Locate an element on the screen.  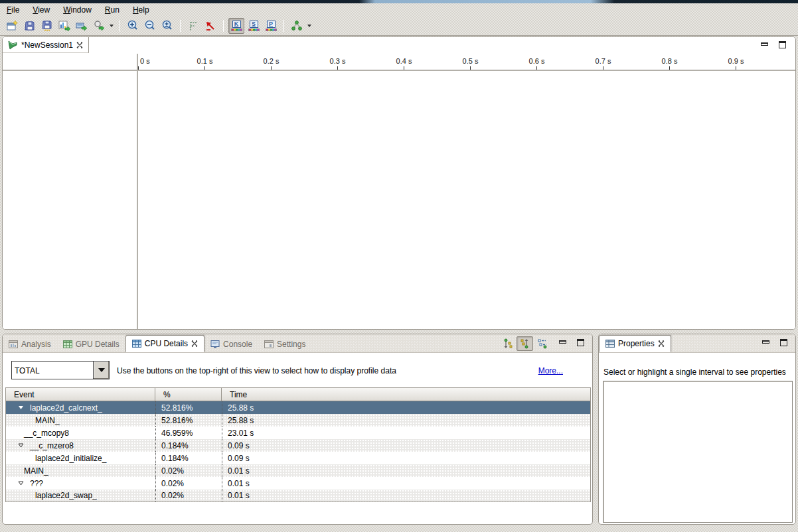
new-session-icon is located at coordinates (13, 26).